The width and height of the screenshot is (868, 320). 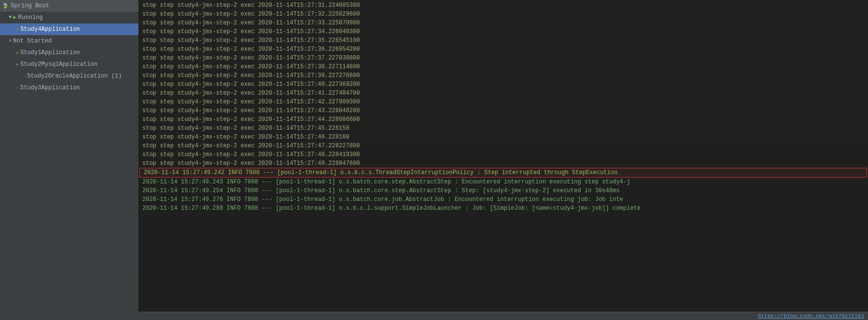 I want to click on sidebar-group-not-started: ✗ Not Started, so click(x=69, y=41).